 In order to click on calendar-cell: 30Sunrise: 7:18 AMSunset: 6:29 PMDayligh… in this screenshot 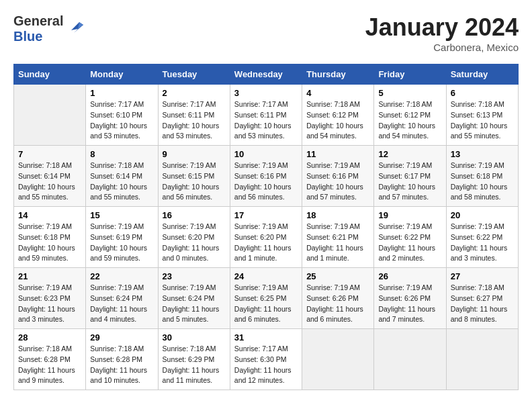, I will do `click(193, 360)`.